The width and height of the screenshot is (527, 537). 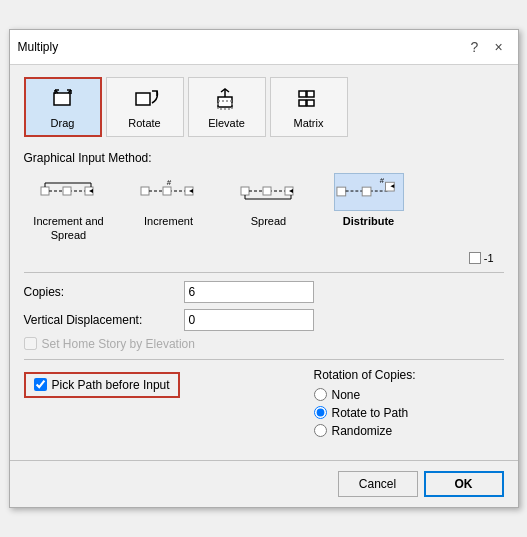 I want to click on elevate-icon, so click(x=227, y=99).